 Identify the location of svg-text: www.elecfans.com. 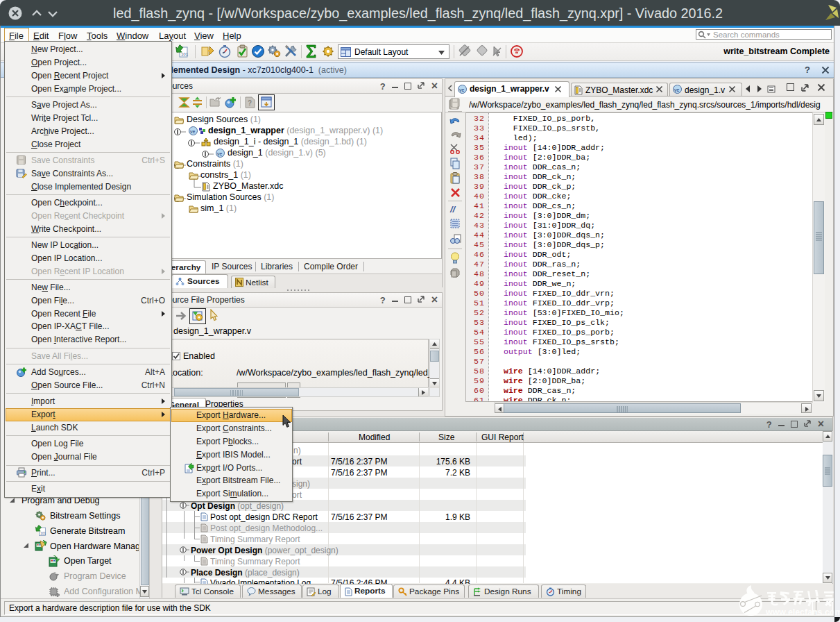
(803, 612).